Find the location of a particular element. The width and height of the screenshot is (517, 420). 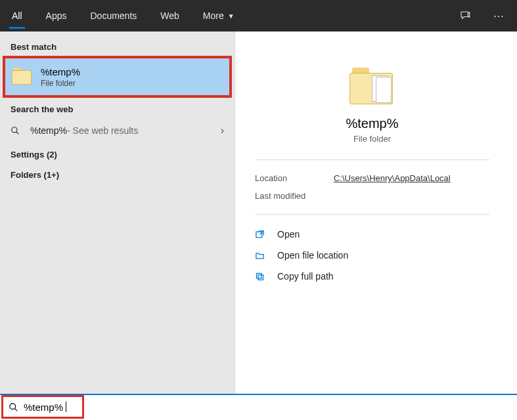

chevron-down-icon: ▼ is located at coordinates (231, 16).